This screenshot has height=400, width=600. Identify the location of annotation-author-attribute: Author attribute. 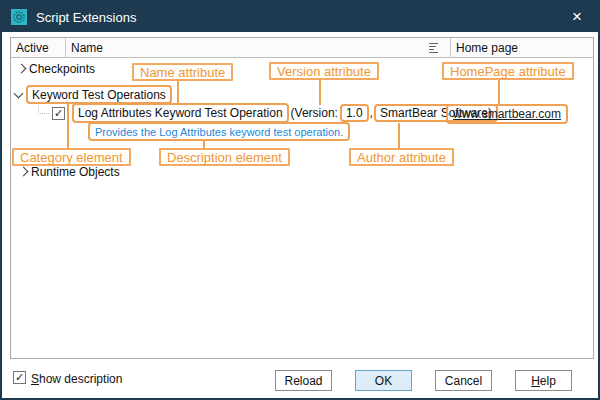
(402, 157).